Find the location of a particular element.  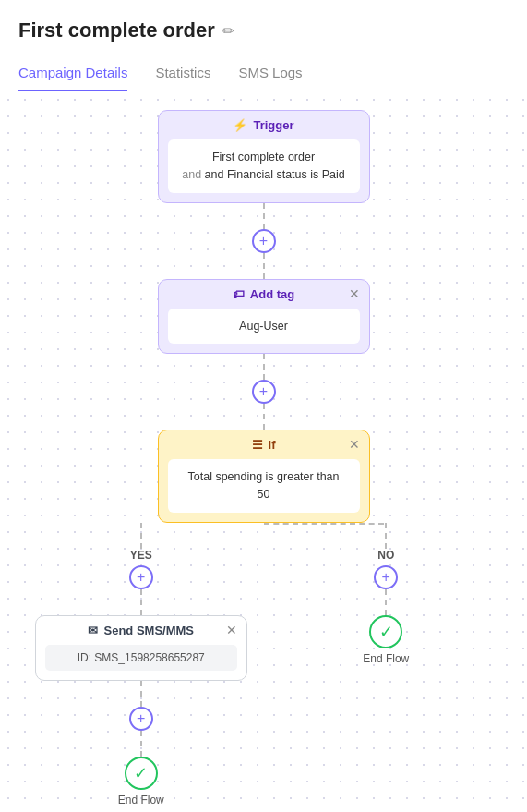

yes-label: YES is located at coordinates (141, 555).